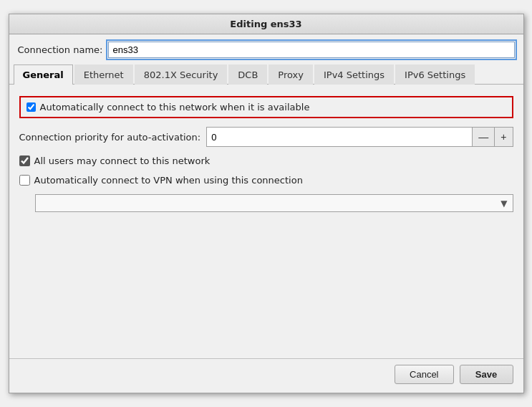  I want to click on vpn-dropdown-wrap: ▼, so click(274, 204).